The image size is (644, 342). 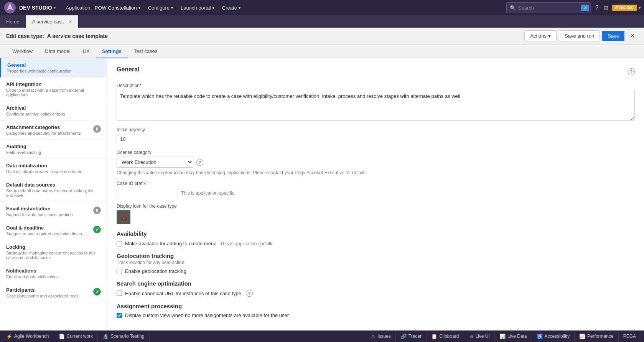 What do you see at coordinates (97, 292) in the screenshot?
I see `participants-badge: ✓` at bounding box center [97, 292].